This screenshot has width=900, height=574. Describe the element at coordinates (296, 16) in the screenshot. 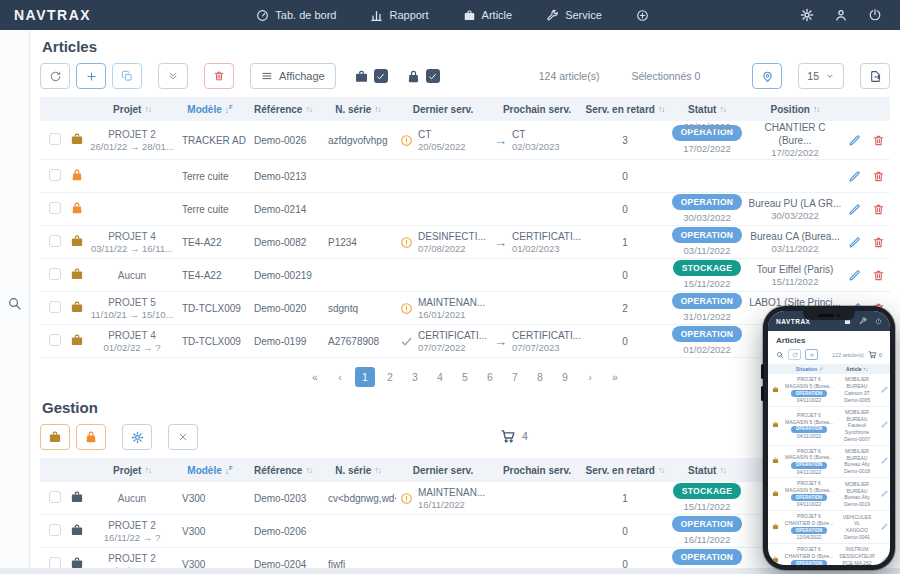

I see `nav-item-dashboard: Tab. de bord` at that location.